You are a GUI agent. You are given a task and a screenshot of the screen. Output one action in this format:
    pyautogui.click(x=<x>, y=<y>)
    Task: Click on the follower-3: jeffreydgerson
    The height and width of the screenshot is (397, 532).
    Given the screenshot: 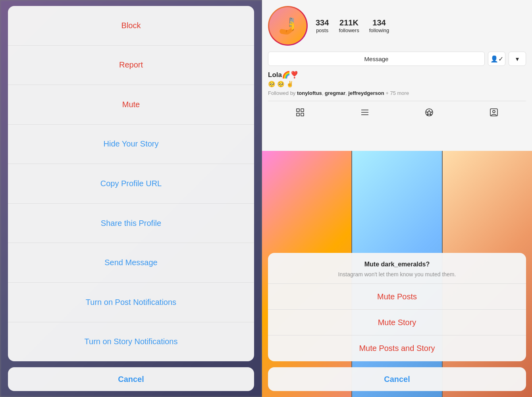 What is the action you would take?
    pyautogui.click(x=366, y=93)
    